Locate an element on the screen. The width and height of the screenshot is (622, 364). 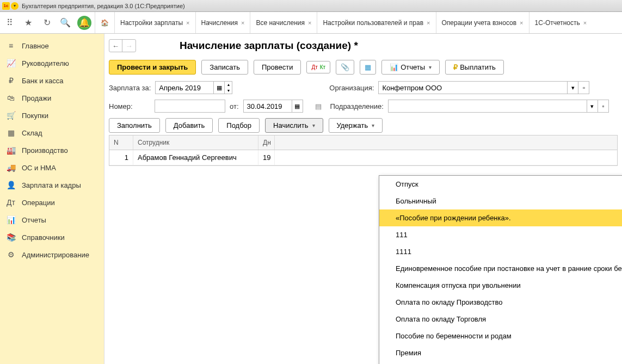
comment-icon: ▤ is located at coordinates (318, 107).